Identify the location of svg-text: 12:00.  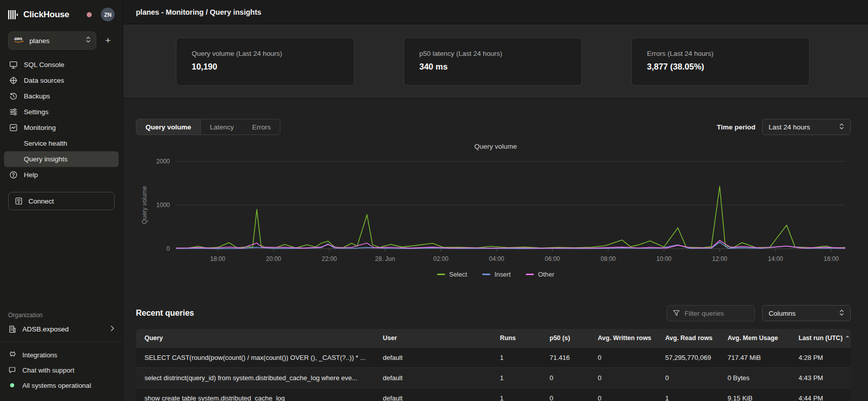
(719, 259).